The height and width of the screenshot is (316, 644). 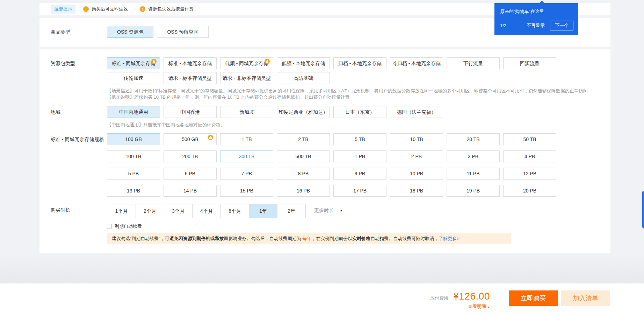 What do you see at coordinates (417, 139) in the screenshot?
I see `spec-option-label: 10 TB` at bounding box center [417, 139].